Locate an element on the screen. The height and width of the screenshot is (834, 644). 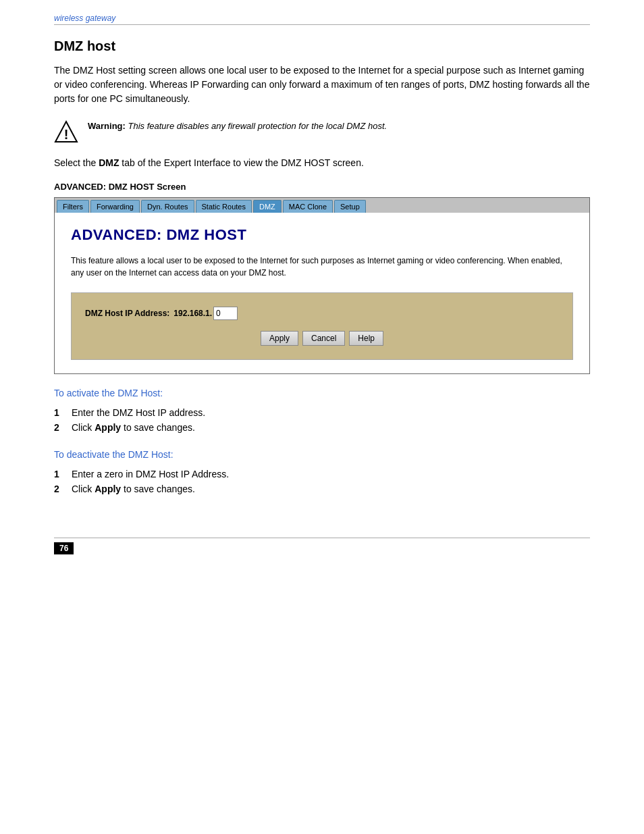
tab-setup: Setup is located at coordinates (350, 207).